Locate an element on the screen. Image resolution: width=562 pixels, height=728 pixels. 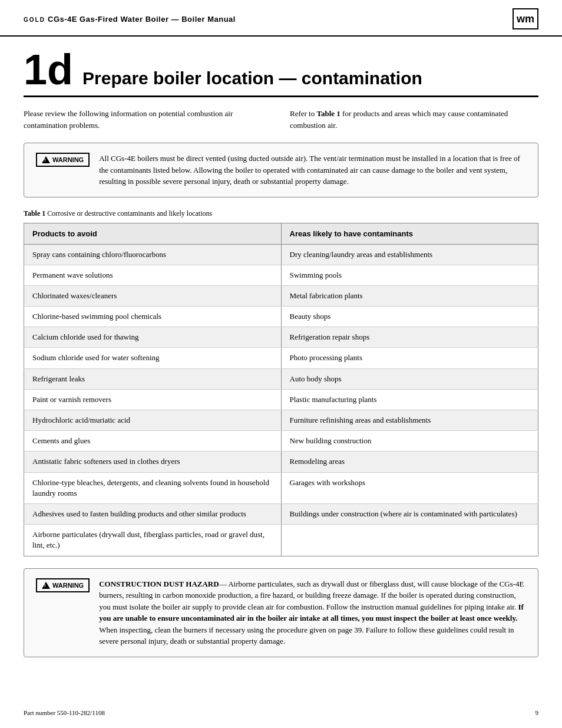
table-cell-left: Chlorine-based swimming pool chemicals is located at coordinates (153, 317).